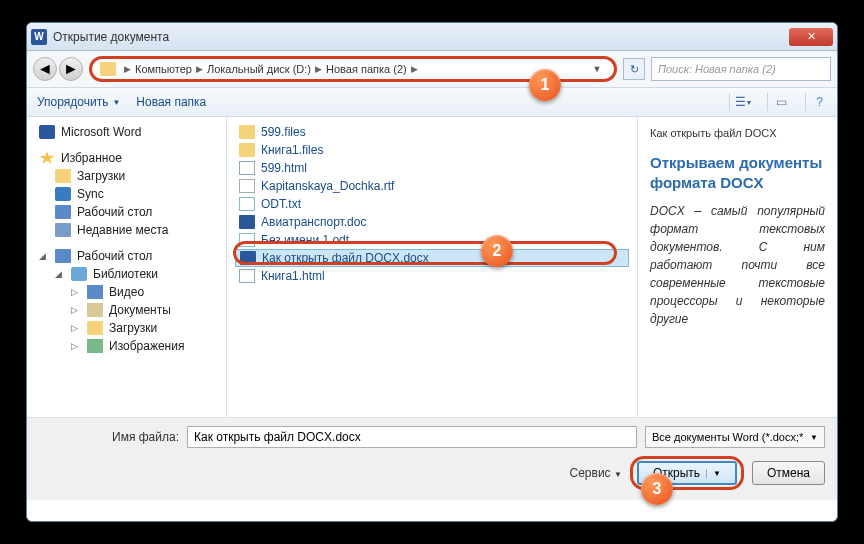 Image resolution: width=864 pixels, height=544 pixels. I want to click on file-item: 599.html, so click(432, 168).